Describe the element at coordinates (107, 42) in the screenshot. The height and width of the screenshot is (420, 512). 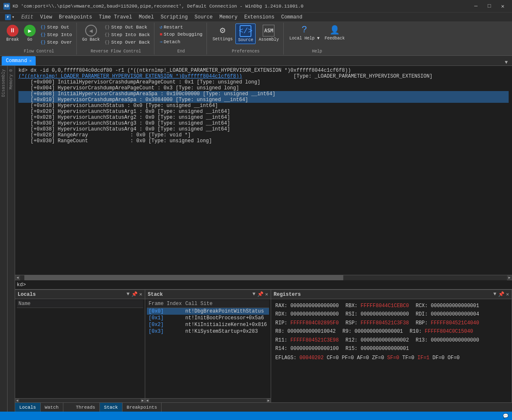
I see `step-over-back-icon: {}` at that location.